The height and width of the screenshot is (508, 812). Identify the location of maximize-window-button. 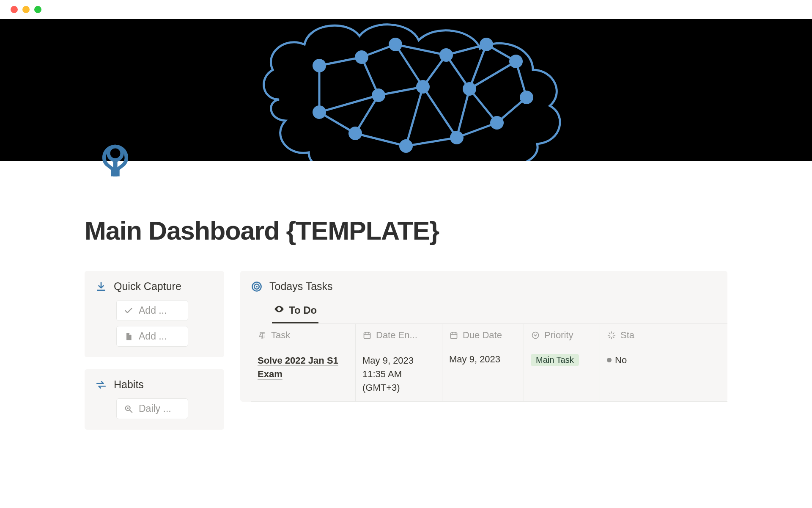
(38, 9).